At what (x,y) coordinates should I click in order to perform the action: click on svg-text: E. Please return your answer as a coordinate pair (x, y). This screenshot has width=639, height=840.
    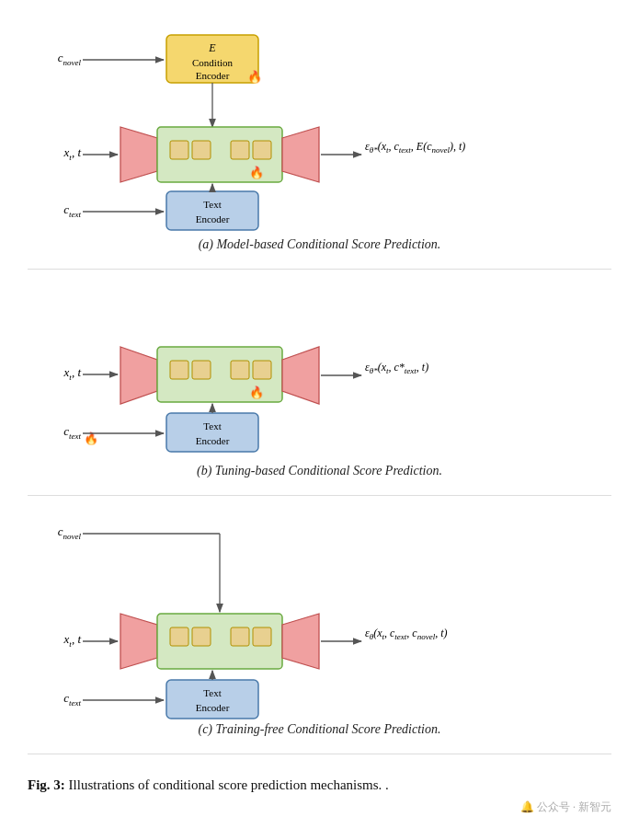
    Looking at the image, I should click on (211, 48).